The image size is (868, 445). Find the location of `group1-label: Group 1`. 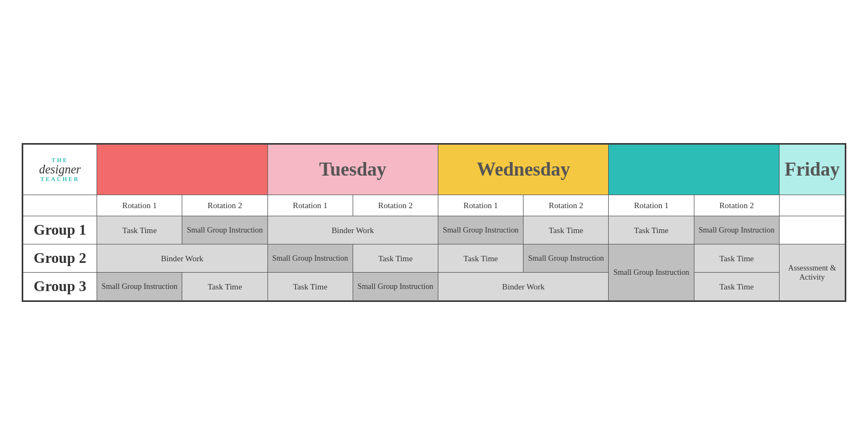

group1-label: Group 1 is located at coordinates (60, 230).